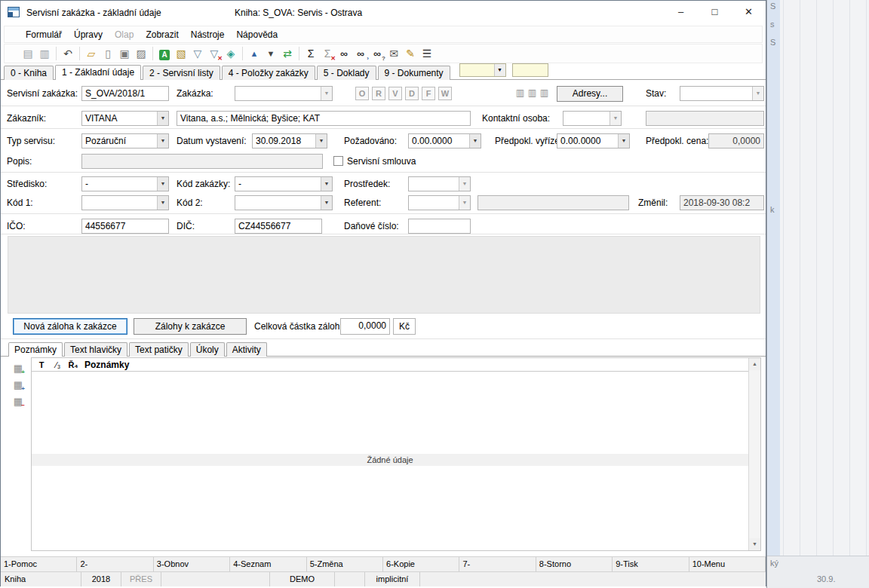 Image resolution: width=869 pixels, height=588 pixels. What do you see at coordinates (190, 326) in the screenshot?
I see `zalohy-button: Zálohy k zakázce` at bounding box center [190, 326].